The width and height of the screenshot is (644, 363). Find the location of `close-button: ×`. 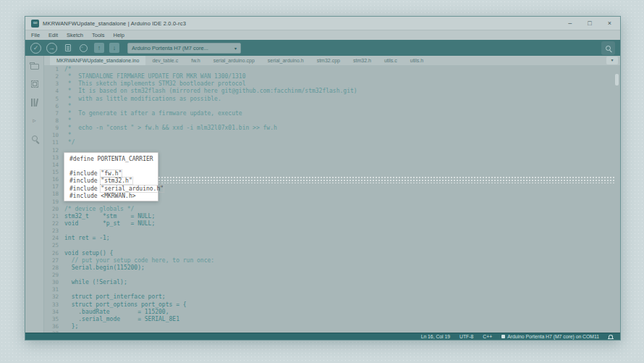

close-button: × is located at coordinates (609, 23).